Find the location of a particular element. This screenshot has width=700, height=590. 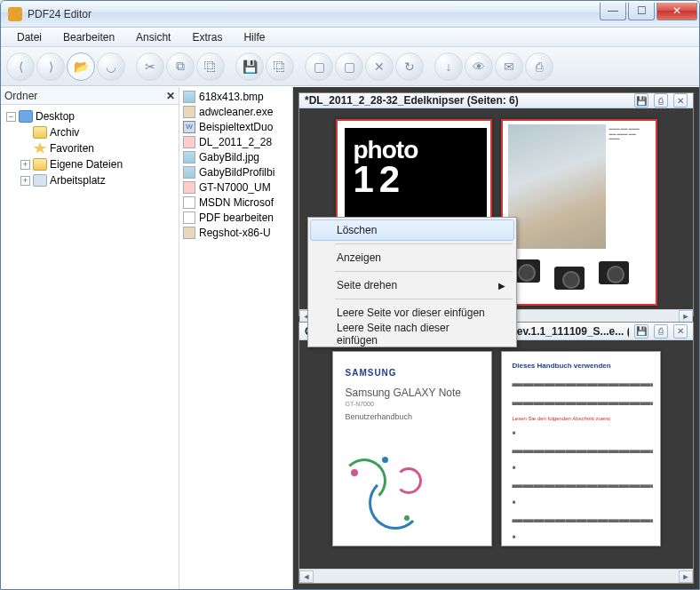

ctx-view: Anzeigen is located at coordinates (412, 258).